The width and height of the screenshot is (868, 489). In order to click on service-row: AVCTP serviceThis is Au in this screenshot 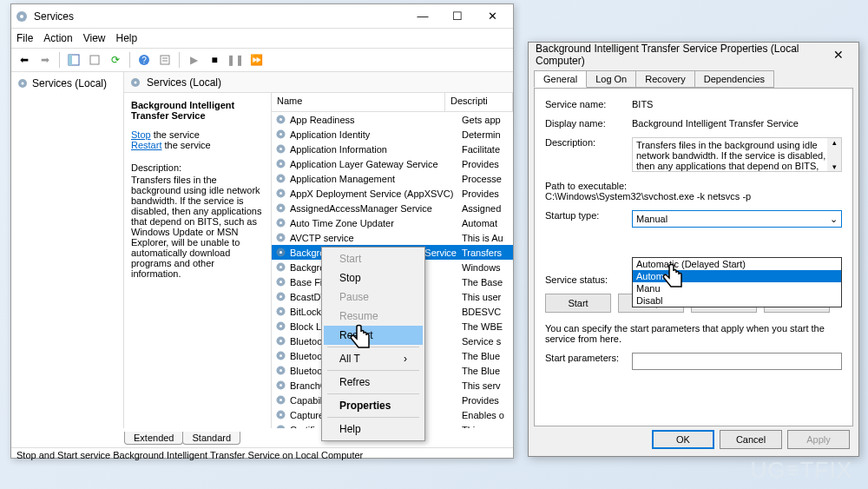, I will do `click(392, 238)`.